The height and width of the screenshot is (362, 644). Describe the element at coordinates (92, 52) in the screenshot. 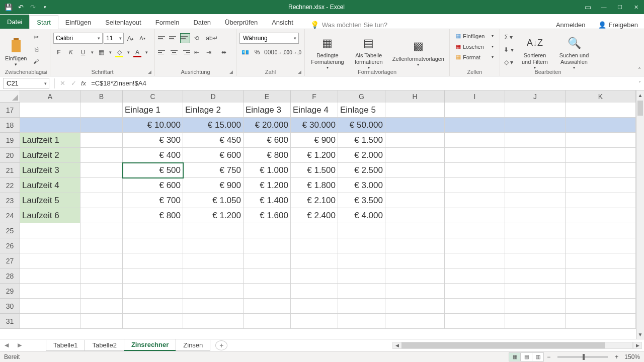

I see `underline-dropdown-icon: ▾` at that location.